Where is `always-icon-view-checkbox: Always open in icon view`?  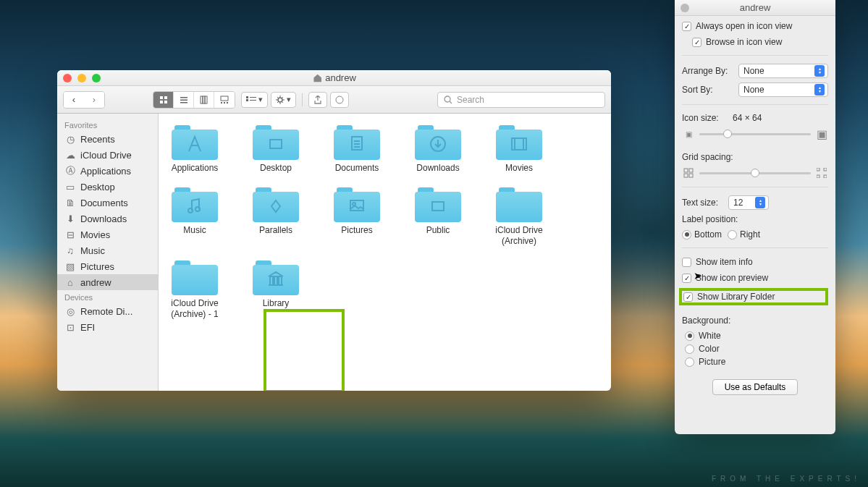 always-icon-view-checkbox: Always open in icon view is located at coordinates (755, 26).